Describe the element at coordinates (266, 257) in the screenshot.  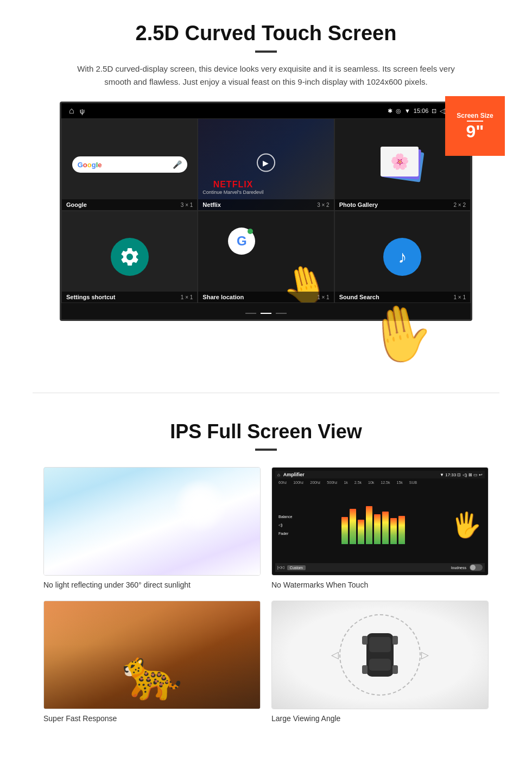
I see `app-grid-bottom: Settings shortcut 1 × 1 G 🤚` at that location.